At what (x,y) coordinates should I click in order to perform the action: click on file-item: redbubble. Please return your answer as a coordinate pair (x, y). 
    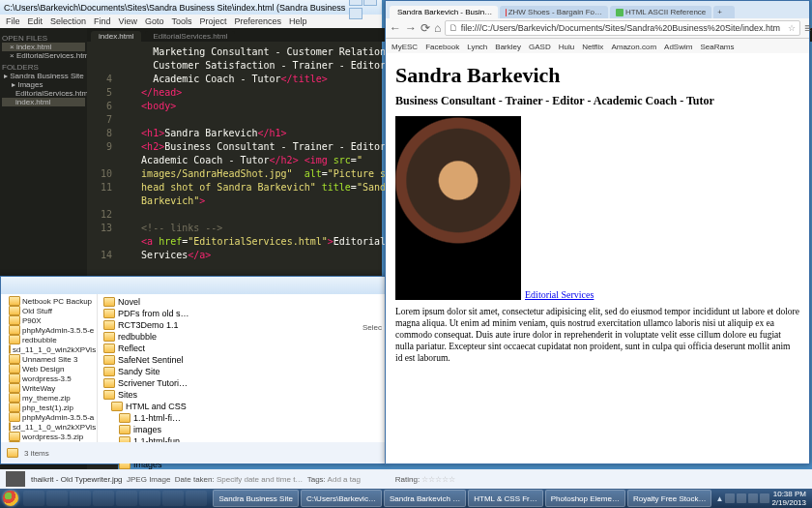
    Looking at the image, I should click on (242, 337).